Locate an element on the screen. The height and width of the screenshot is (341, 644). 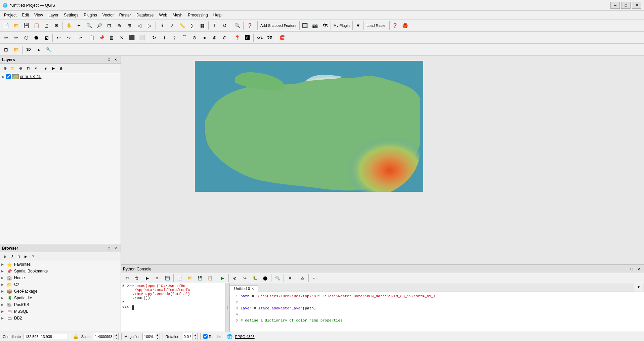
zoom-in-button: 🔍 is located at coordinates (89, 26).